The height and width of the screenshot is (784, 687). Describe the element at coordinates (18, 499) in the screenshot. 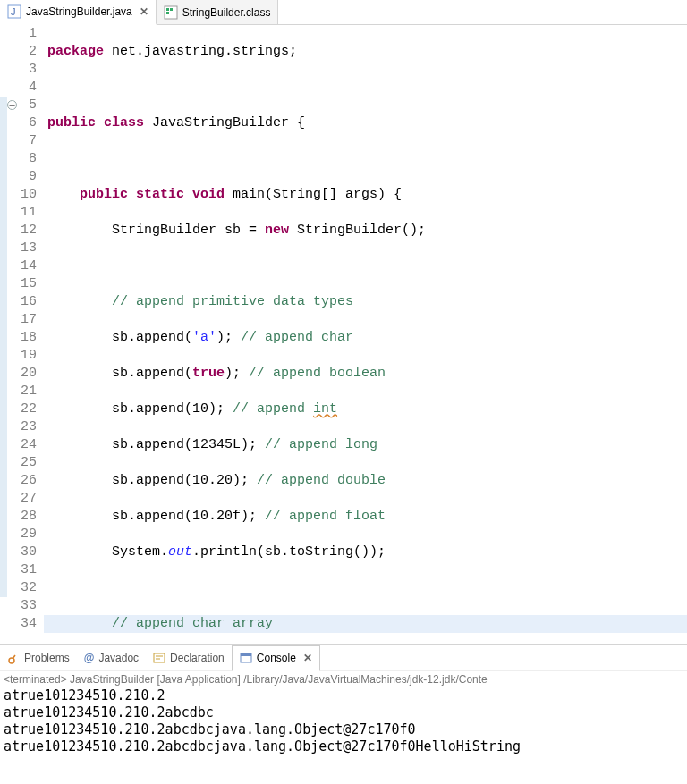

I see `gutter-line: 27` at that location.